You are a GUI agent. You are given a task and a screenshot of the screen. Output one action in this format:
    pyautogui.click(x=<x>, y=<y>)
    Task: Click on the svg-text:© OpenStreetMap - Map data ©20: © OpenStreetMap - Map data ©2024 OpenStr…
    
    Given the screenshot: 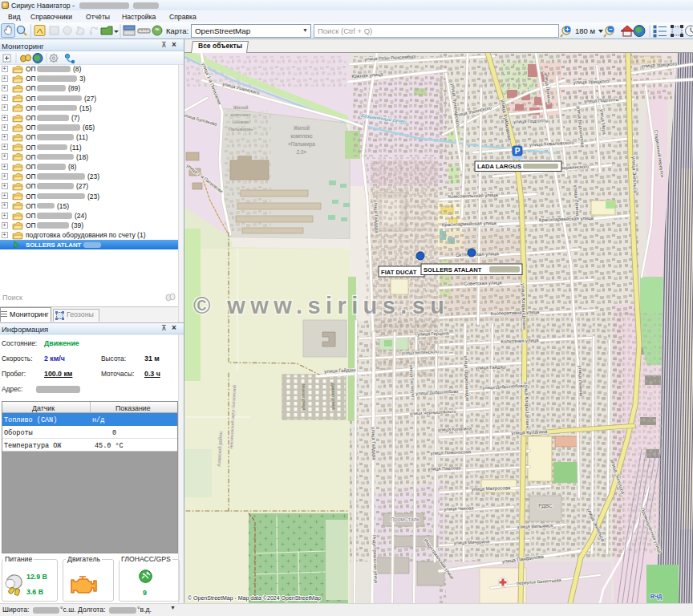 What is the action you would take?
    pyautogui.click(x=254, y=598)
    